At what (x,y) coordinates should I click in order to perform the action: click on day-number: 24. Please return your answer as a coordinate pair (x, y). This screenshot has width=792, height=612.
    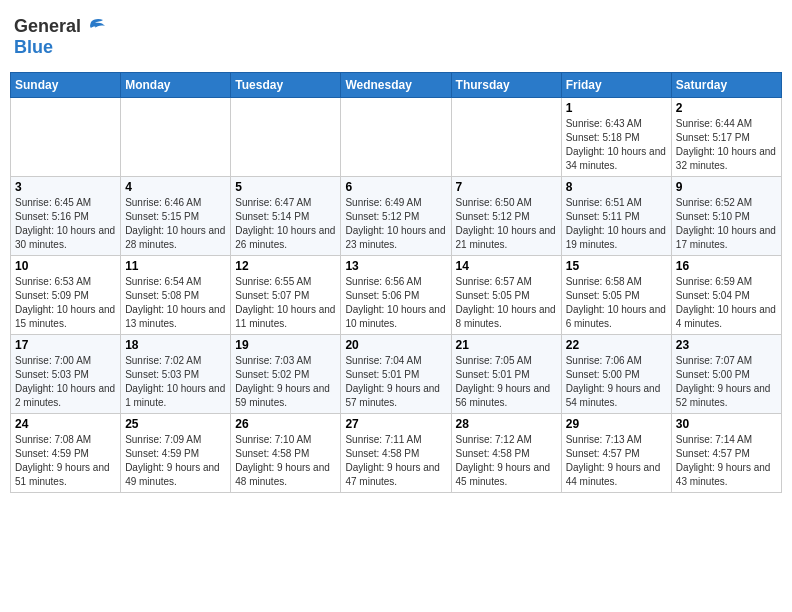
    Looking at the image, I should click on (66, 424).